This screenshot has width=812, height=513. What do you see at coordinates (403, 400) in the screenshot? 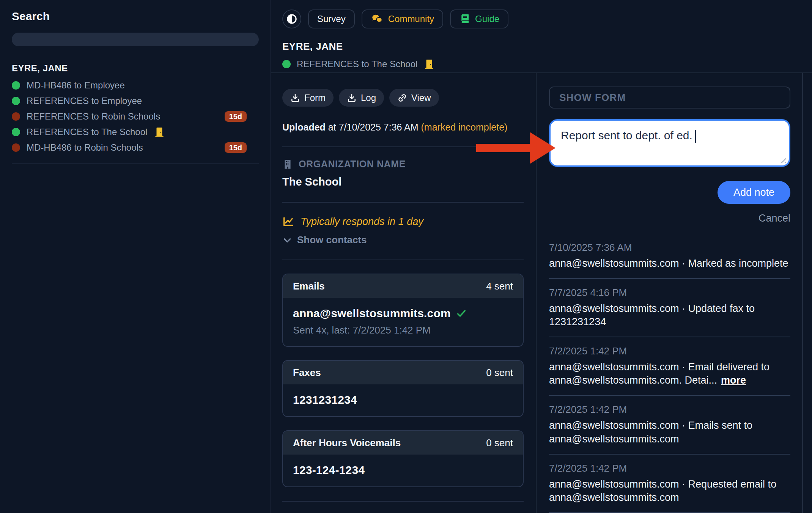
I see `faxes-card-body: 1231231234` at bounding box center [403, 400].